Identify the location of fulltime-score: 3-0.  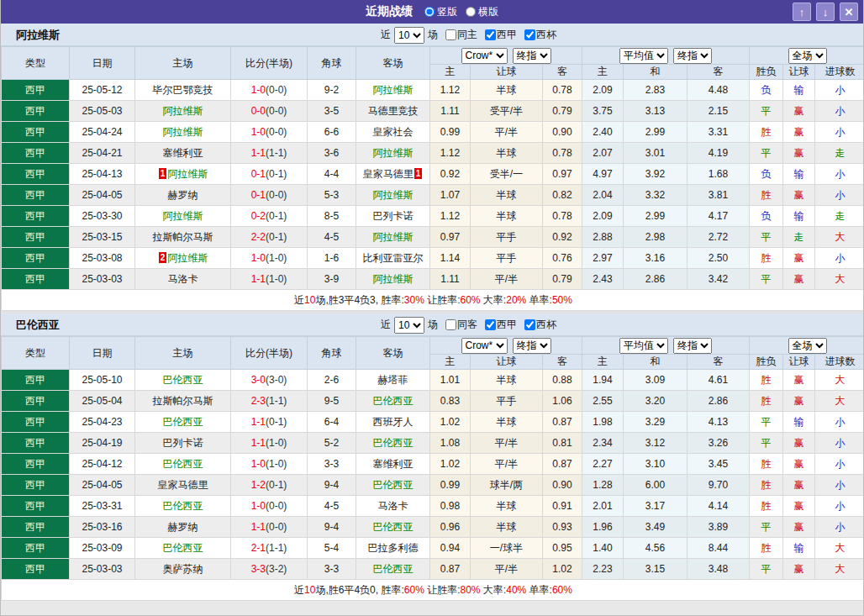
(259, 380).